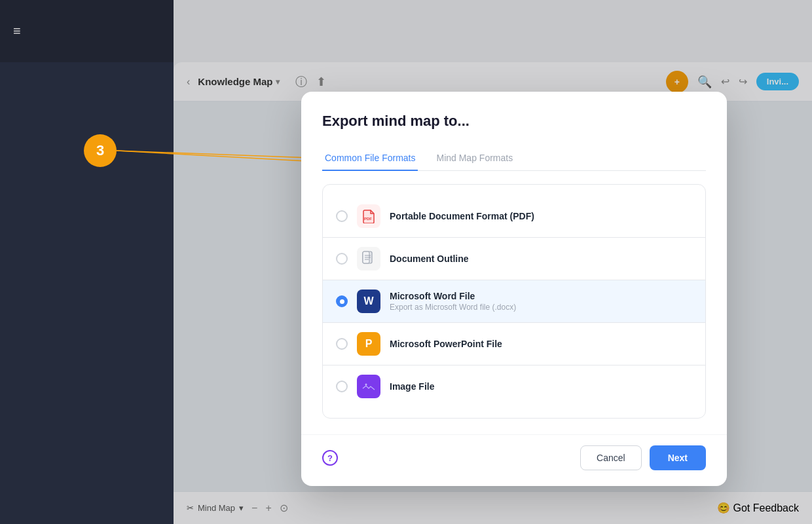  What do you see at coordinates (370, 159) in the screenshot?
I see `tab-common-formats: Common File Formats` at bounding box center [370, 159].